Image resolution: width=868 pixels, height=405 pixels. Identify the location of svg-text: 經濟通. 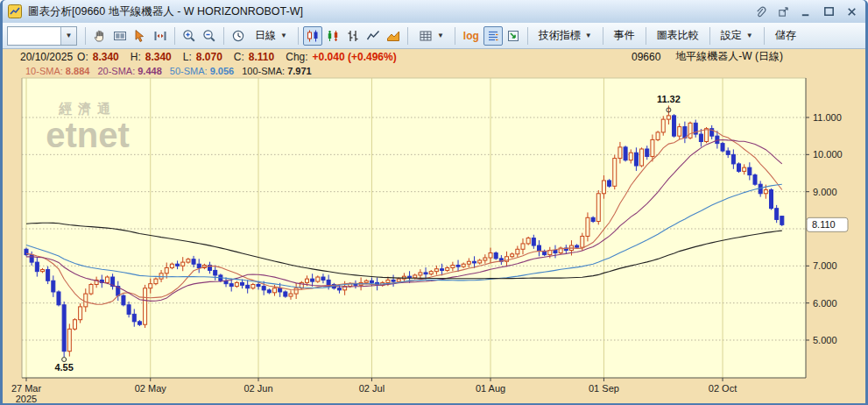
(88, 109).